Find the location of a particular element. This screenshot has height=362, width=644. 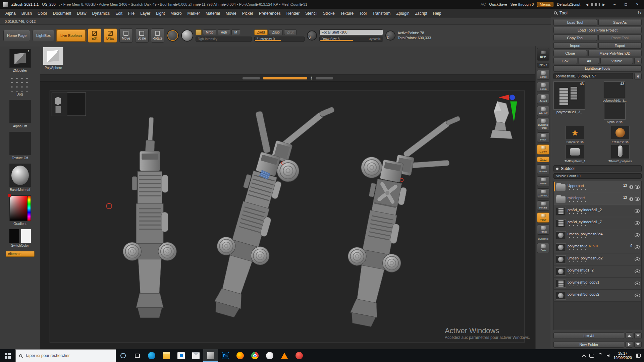

right-shelf-button: AAHalf is located at coordinates (543, 111).